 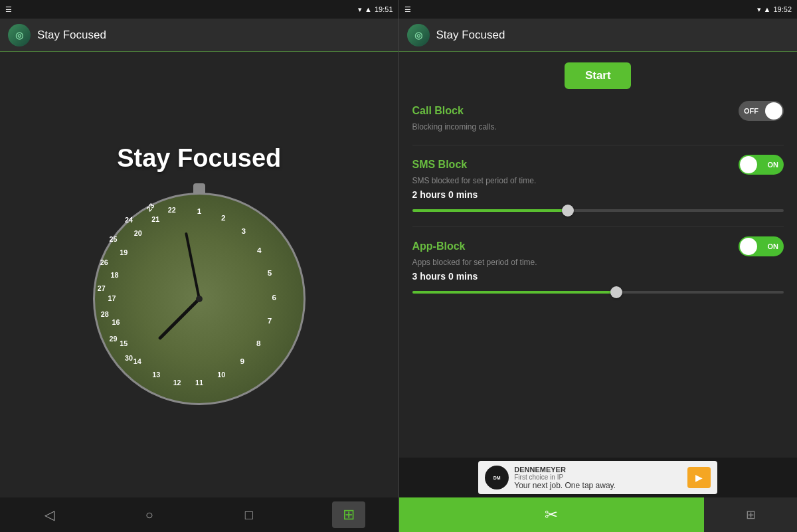 What do you see at coordinates (249, 515) in the screenshot?
I see `recent-button: □` at bounding box center [249, 515].